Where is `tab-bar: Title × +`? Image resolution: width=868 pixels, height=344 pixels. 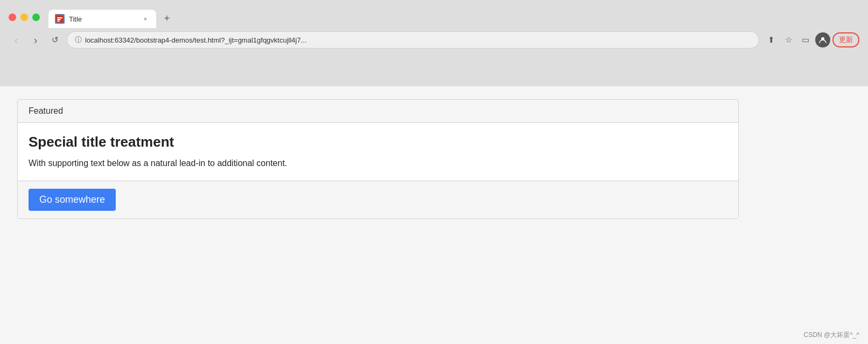 tab-bar: Title × + is located at coordinates (454, 17).